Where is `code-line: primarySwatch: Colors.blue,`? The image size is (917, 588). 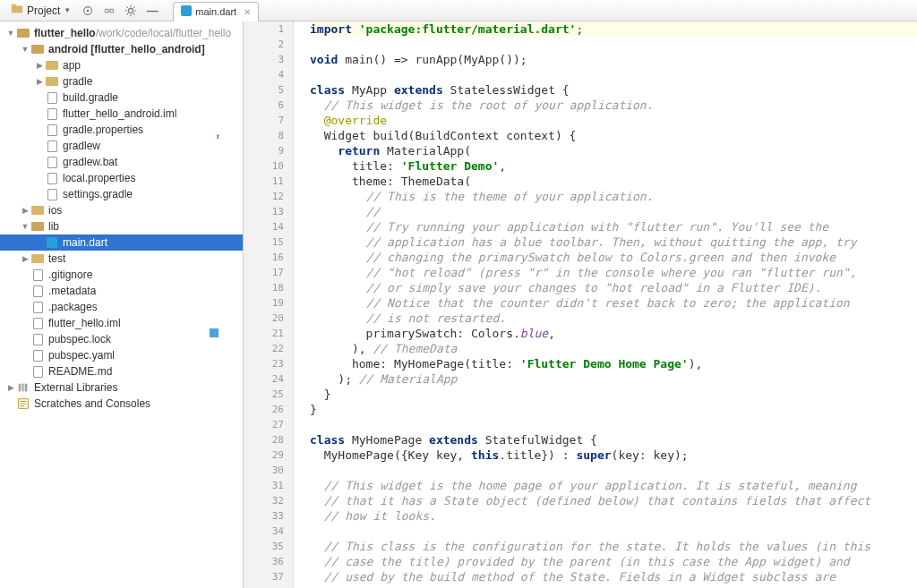
code-line: primarySwatch: Colors.blue, is located at coordinates (613, 333).